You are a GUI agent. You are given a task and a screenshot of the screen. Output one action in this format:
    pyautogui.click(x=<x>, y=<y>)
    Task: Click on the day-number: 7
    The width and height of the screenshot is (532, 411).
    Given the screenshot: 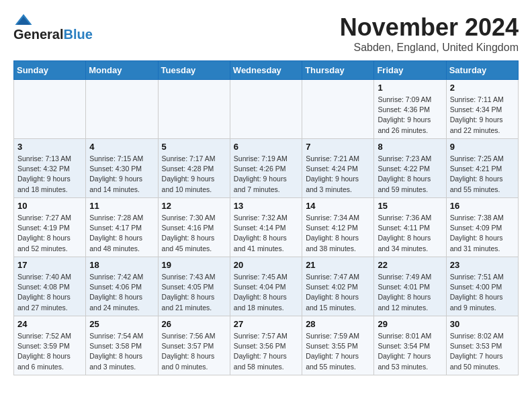 What is the action you would take?
    pyautogui.click(x=338, y=146)
    